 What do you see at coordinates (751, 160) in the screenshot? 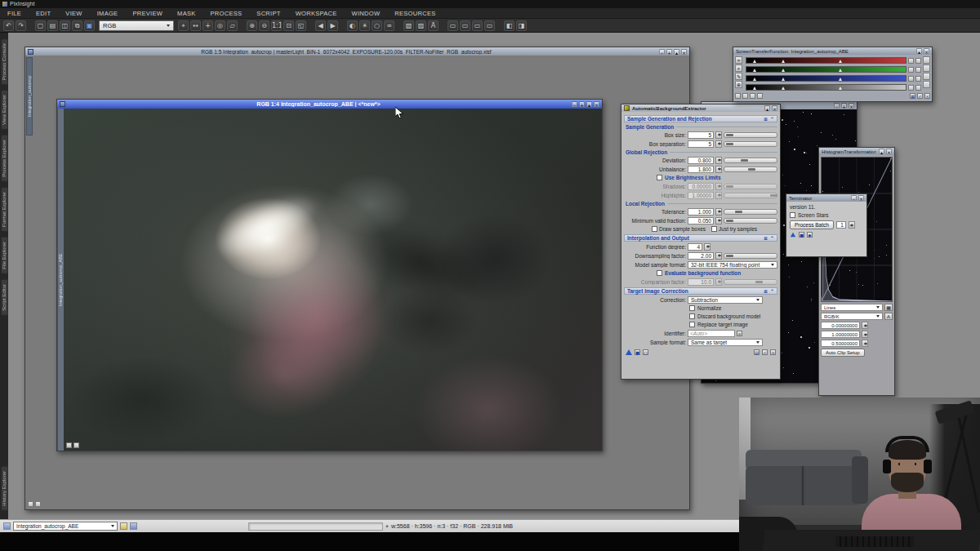
I see `deviation-slider` at bounding box center [751, 160].